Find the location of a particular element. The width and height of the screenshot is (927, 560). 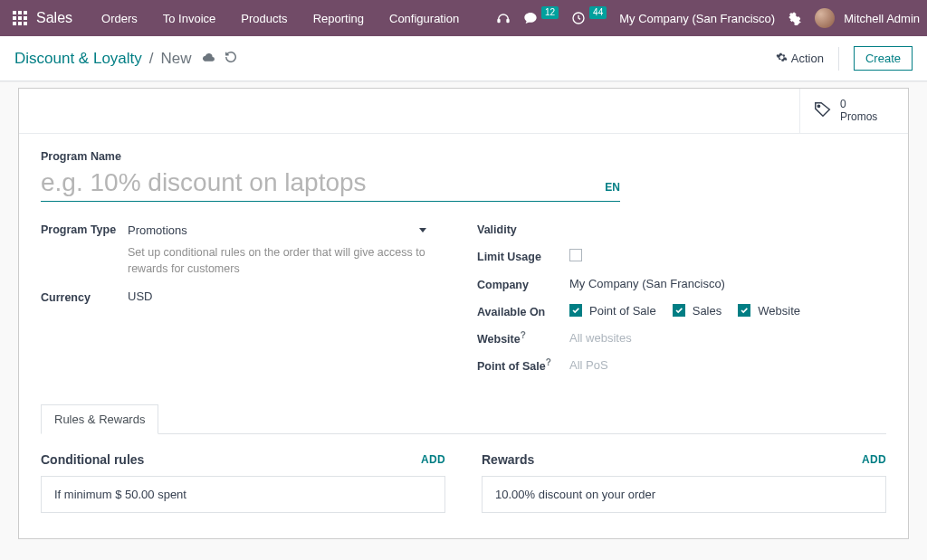

nav-orders: Orders is located at coordinates (119, 18).